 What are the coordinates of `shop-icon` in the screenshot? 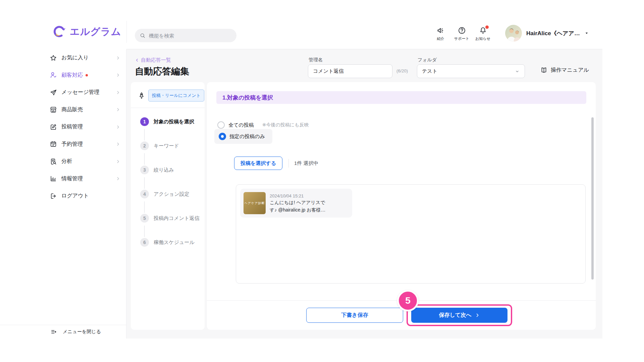 It's located at (53, 110).